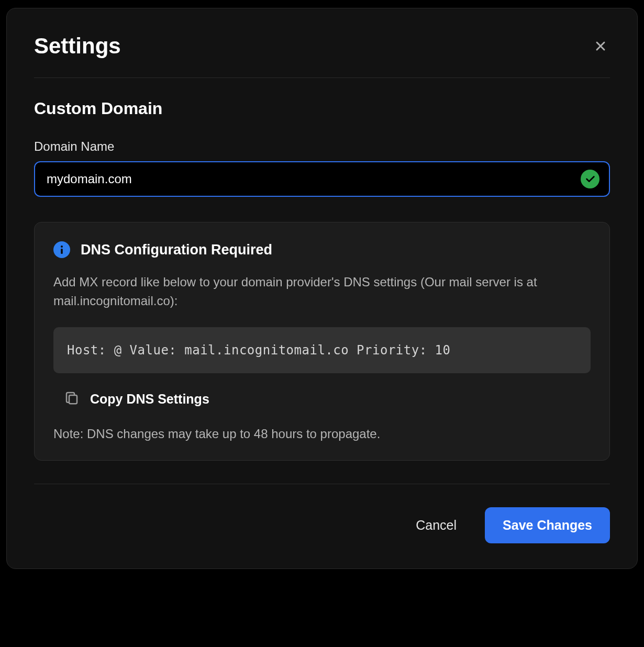 The image size is (644, 647). Describe the element at coordinates (601, 46) in the screenshot. I see `close-icon` at that location.